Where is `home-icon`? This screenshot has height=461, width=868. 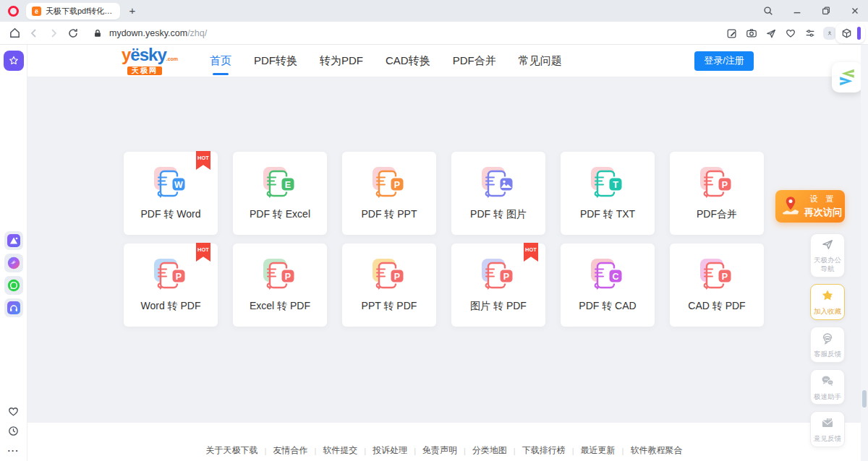
home-icon is located at coordinates (14, 33).